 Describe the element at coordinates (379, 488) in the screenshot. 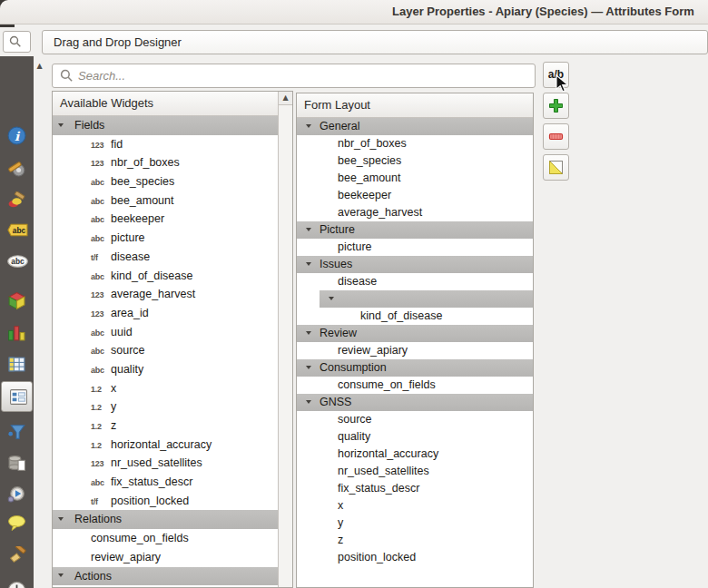

I see `form-item-label: fix_status_descr` at that location.